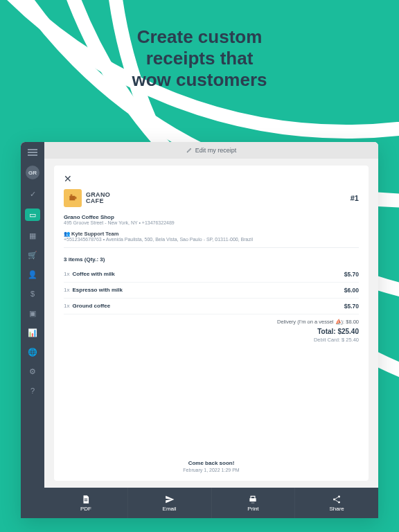  Describe the element at coordinates (33, 391) in the screenshot. I see `sidebar-item-help-icon: ?` at that location.